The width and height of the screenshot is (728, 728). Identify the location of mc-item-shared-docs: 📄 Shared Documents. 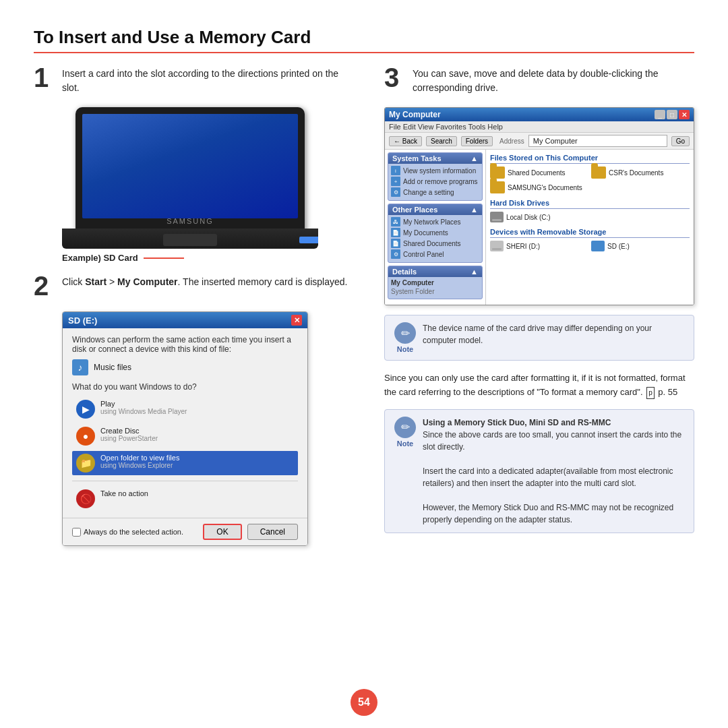
(435, 243).